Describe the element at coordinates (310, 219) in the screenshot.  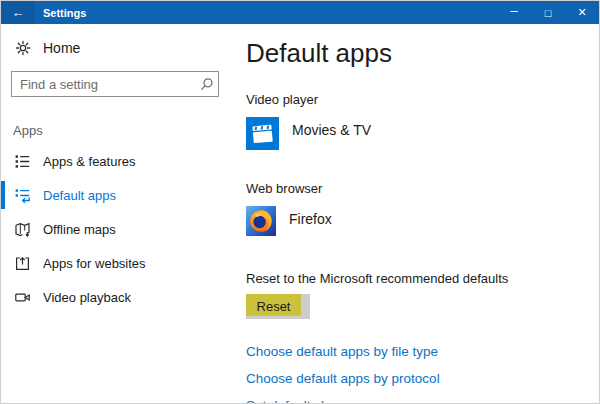
I see `web-browser-app-name: Firefox` at that location.